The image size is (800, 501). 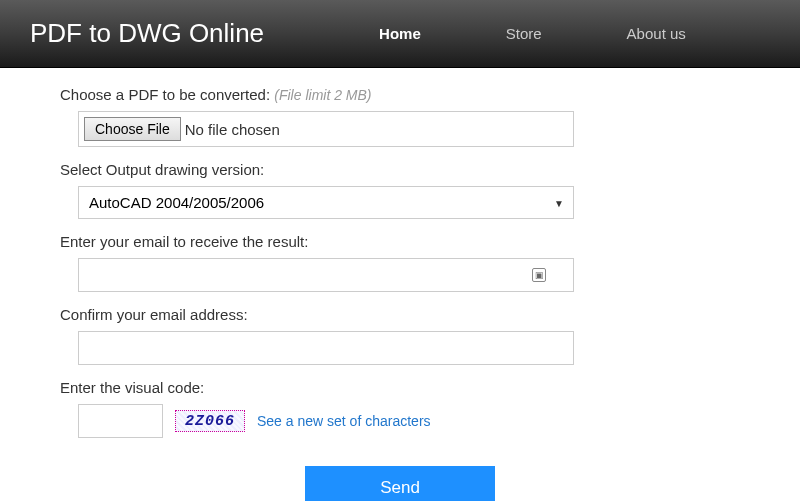 I want to click on nav-home: Home, so click(x=400, y=34).